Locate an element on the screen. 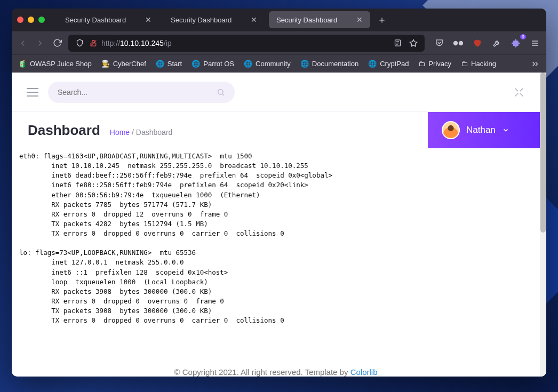 The height and width of the screenshot is (392, 558). bookmark-community: 🌐Community is located at coordinates (267, 64).